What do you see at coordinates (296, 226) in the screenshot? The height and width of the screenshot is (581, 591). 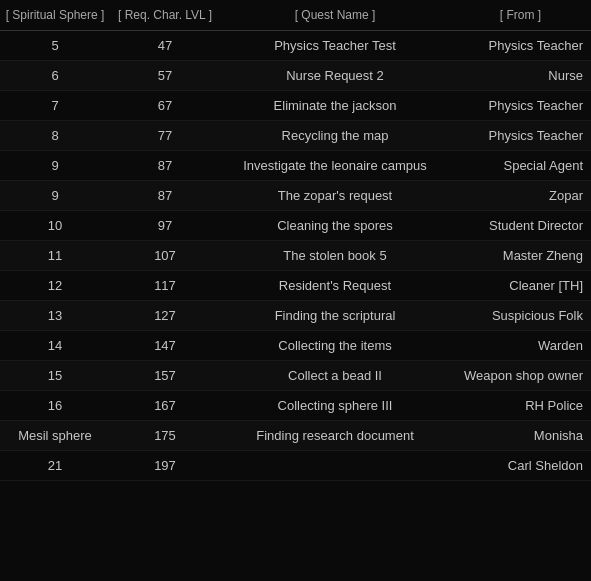 I see `table-row: 1097Cleaning the sporesStudent Director` at bounding box center [296, 226].